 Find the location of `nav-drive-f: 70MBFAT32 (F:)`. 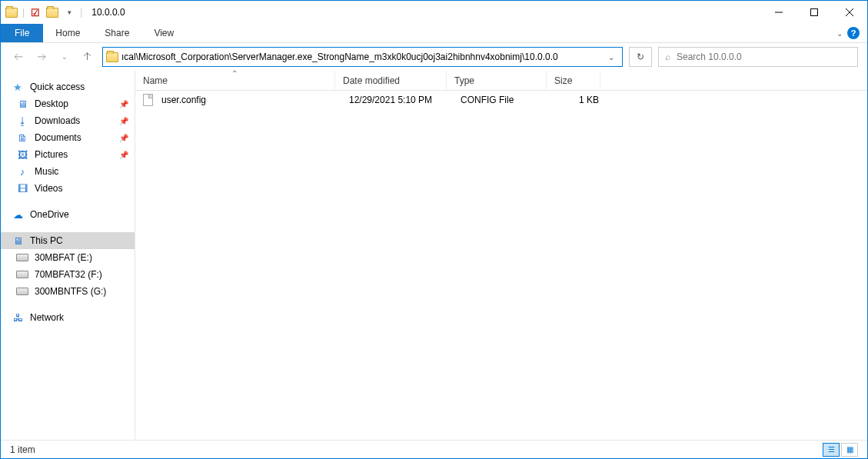

nav-drive-f: 70MBFAT32 (F:) is located at coordinates (68, 274).